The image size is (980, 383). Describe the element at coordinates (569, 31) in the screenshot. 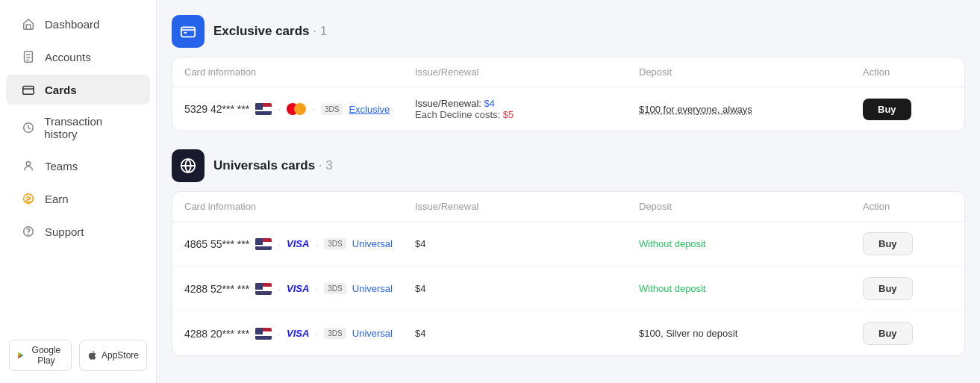

I see `exclusive-section-header: Exclusive cards · 1` at that location.